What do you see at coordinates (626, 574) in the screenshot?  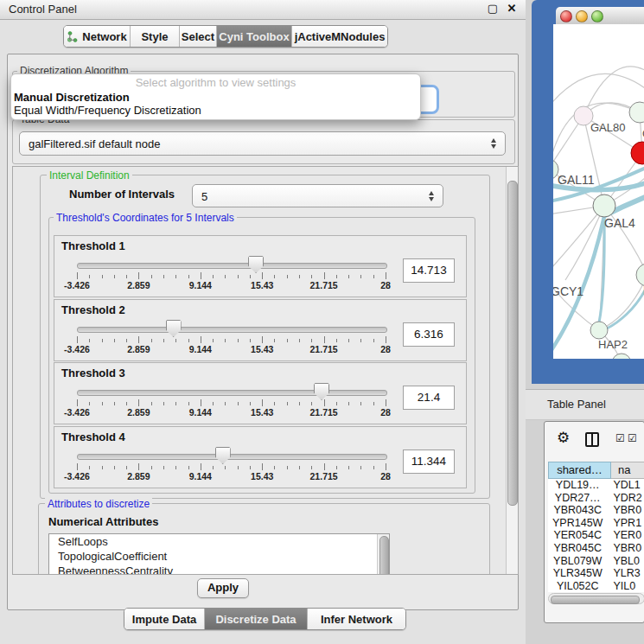 I see `cell-name: YLR3` at bounding box center [626, 574].